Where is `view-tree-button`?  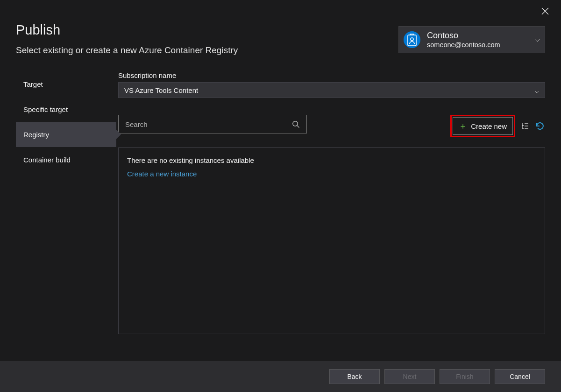
view-tree-button is located at coordinates (525, 126).